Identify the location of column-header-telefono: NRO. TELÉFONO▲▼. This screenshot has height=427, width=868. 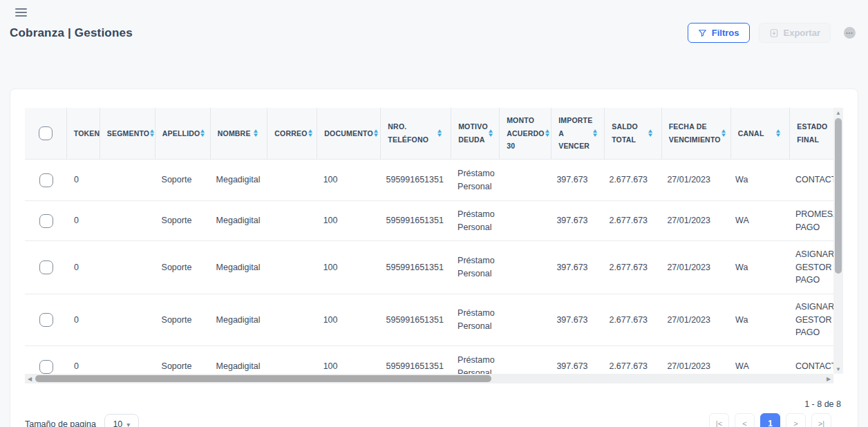
(415, 133).